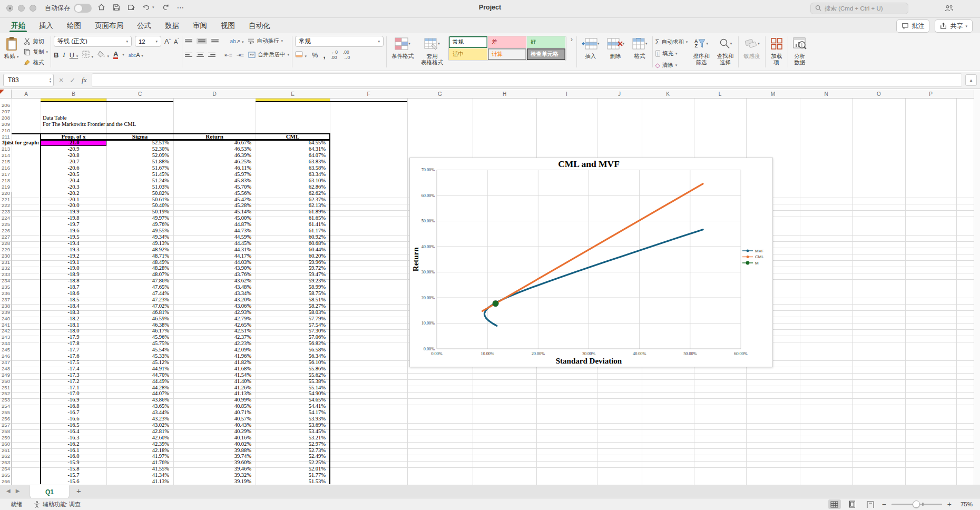  What do you see at coordinates (291, 450) in the screenshot?
I see `cell-cml: 52.73%` at bounding box center [291, 450].